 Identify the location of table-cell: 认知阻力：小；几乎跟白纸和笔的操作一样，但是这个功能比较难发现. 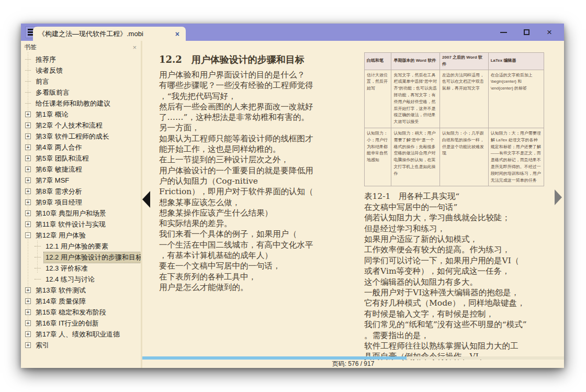
(465, 157).